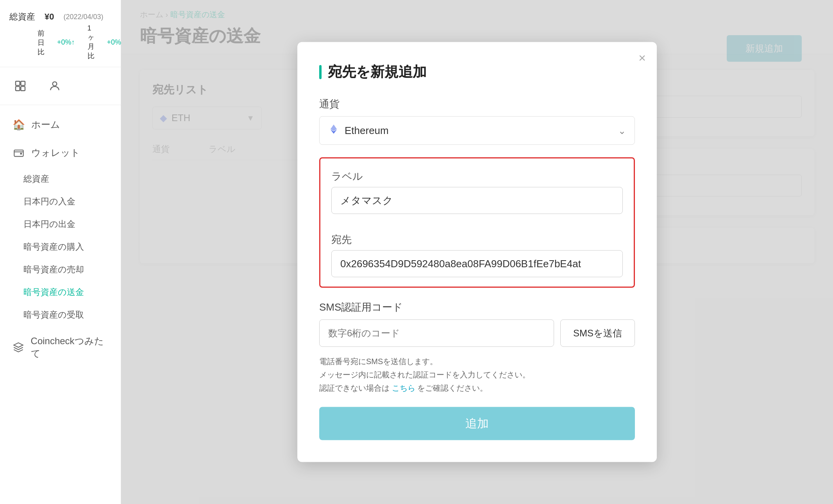 The height and width of the screenshot is (504, 833). Describe the element at coordinates (19, 347) in the screenshot. I see `coincheck-icon` at that location.